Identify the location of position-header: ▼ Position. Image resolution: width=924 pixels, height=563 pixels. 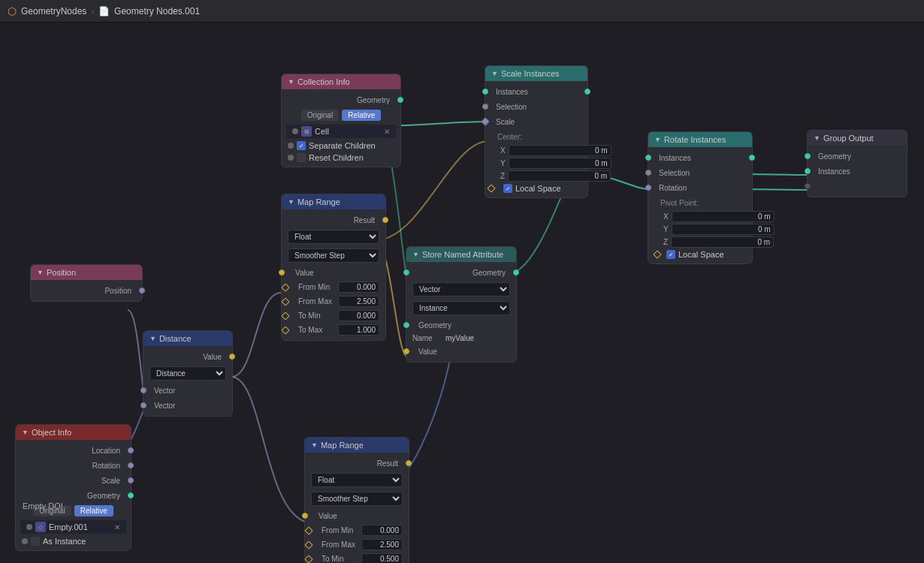
(86, 272).